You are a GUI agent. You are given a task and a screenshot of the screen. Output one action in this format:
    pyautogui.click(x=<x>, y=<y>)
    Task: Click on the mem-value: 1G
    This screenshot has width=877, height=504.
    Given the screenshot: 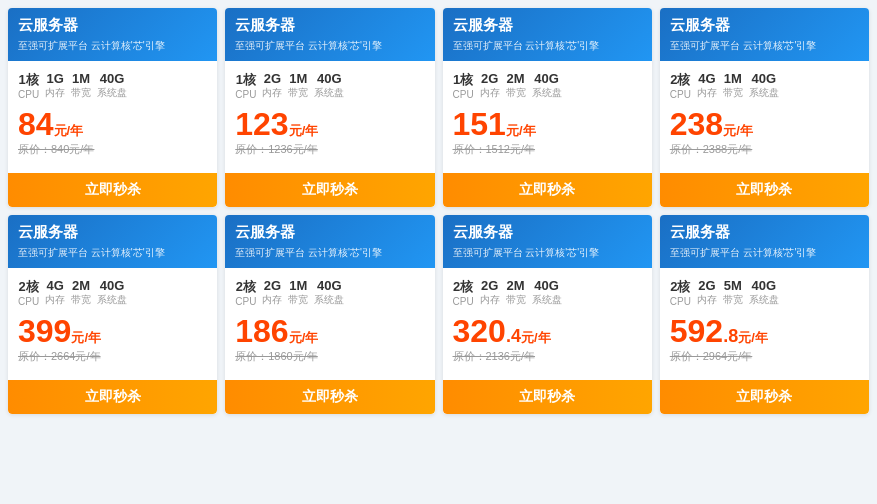 What is the action you would take?
    pyautogui.click(x=54, y=78)
    